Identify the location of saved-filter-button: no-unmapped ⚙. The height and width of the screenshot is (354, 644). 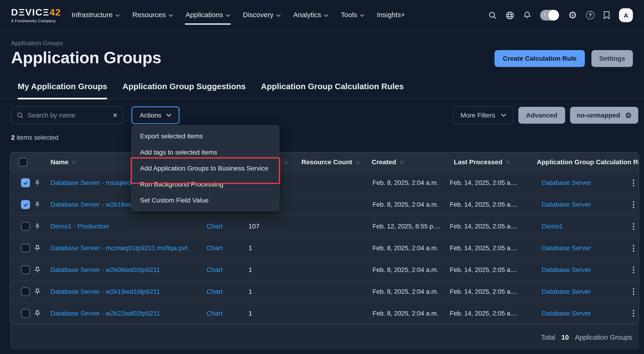
(604, 115).